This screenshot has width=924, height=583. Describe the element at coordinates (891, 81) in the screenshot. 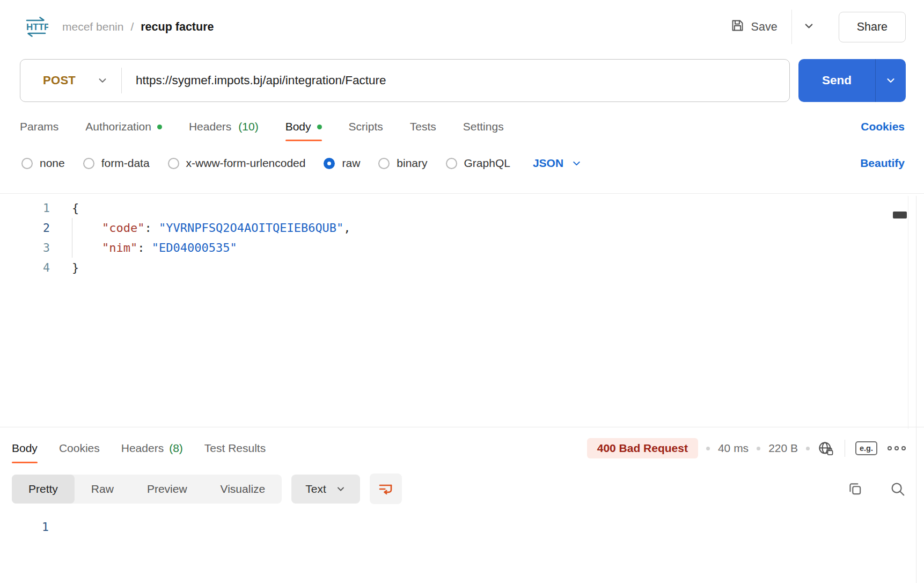

I see `send-options-chevron-button` at that location.